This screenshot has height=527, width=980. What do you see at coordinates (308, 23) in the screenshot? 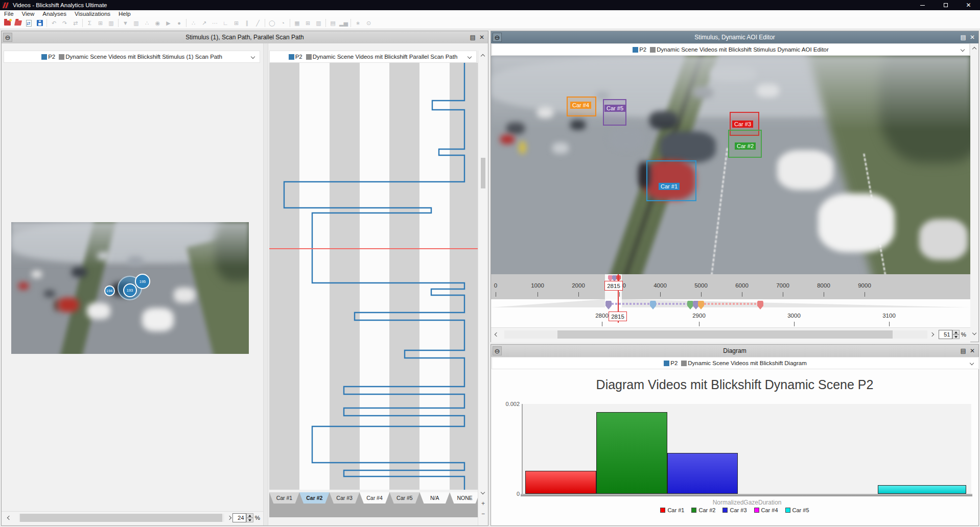
I see `data-grid-icon: ⊞` at bounding box center [308, 23].